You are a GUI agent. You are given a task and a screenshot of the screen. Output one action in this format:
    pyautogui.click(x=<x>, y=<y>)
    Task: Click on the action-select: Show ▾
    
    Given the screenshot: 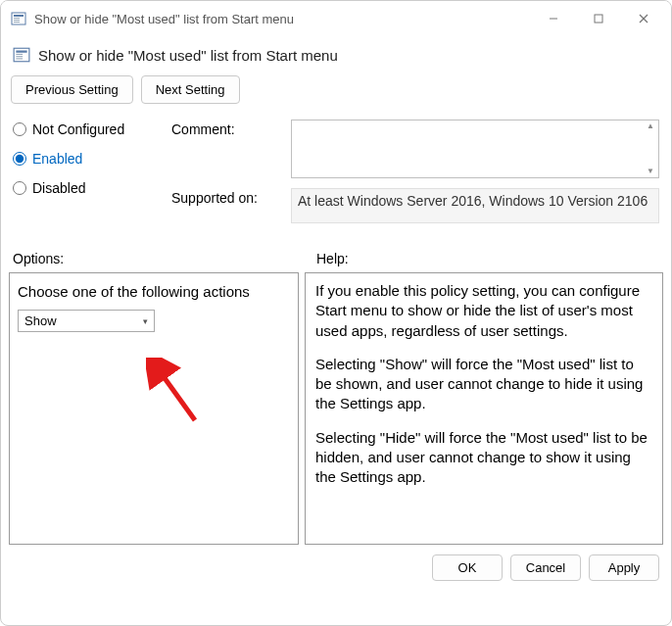 What is the action you would take?
    pyautogui.click(x=86, y=321)
    